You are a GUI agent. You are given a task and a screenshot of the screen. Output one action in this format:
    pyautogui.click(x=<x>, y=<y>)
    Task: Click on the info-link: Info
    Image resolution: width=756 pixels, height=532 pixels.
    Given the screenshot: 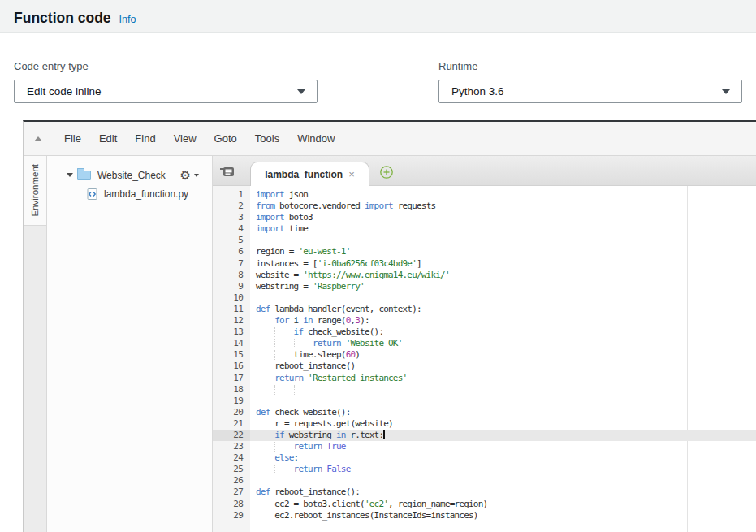 What is the action you would take?
    pyautogui.click(x=128, y=19)
    